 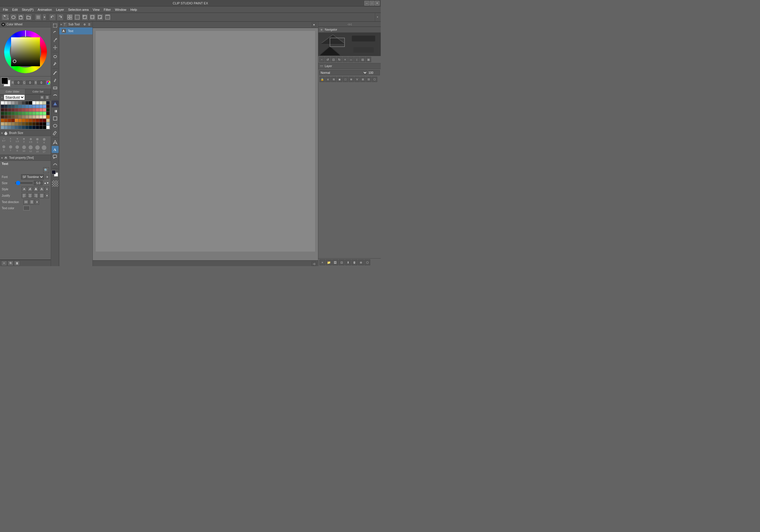 What do you see at coordinates (346, 79) in the screenshot?
I see `layer-mask-btn: □` at bounding box center [346, 79].